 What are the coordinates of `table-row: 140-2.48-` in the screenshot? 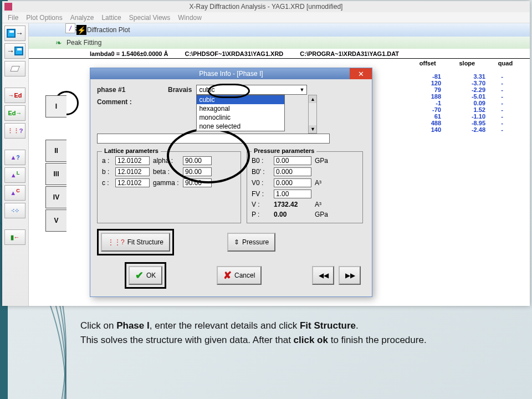 It's located at (466, 130).